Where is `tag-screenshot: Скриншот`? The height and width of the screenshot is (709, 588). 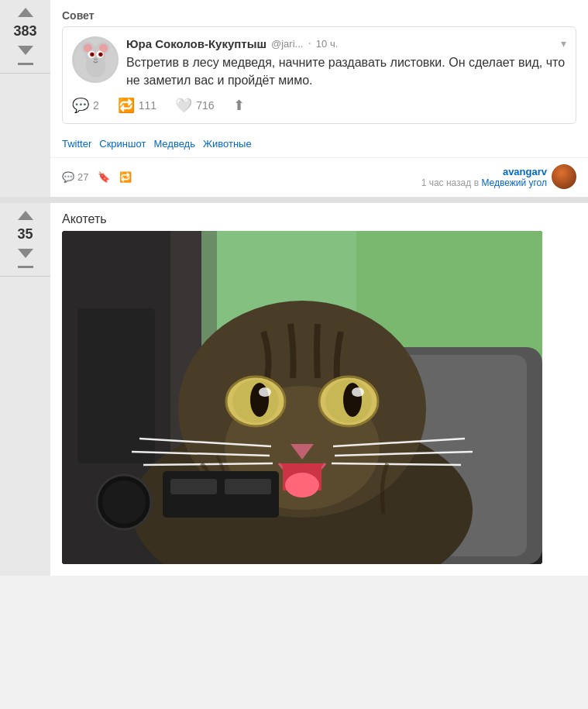 tag-screenshot: Скриншот is located at coordinates (122, 144).